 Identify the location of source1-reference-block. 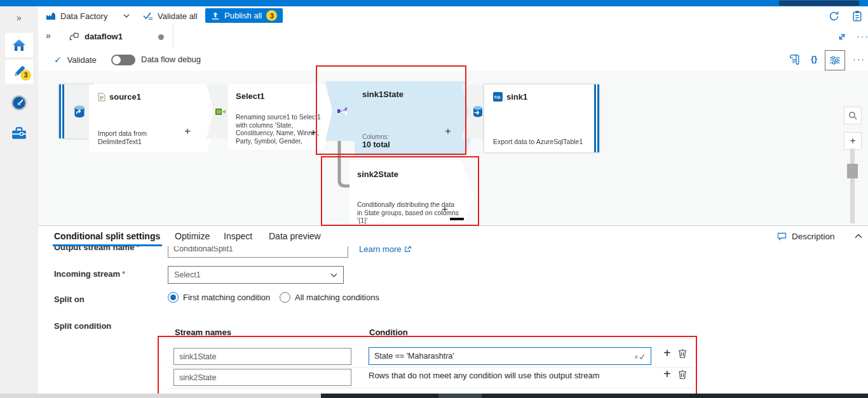
(76, 112).